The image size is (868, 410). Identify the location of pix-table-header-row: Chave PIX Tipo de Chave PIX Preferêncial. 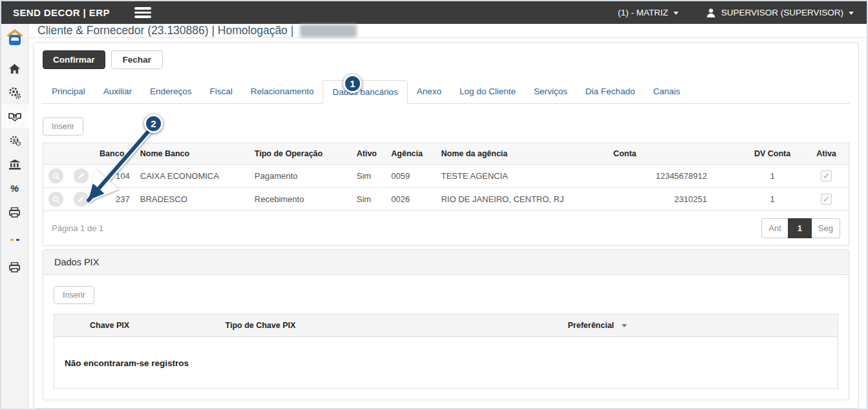
(446, 325).